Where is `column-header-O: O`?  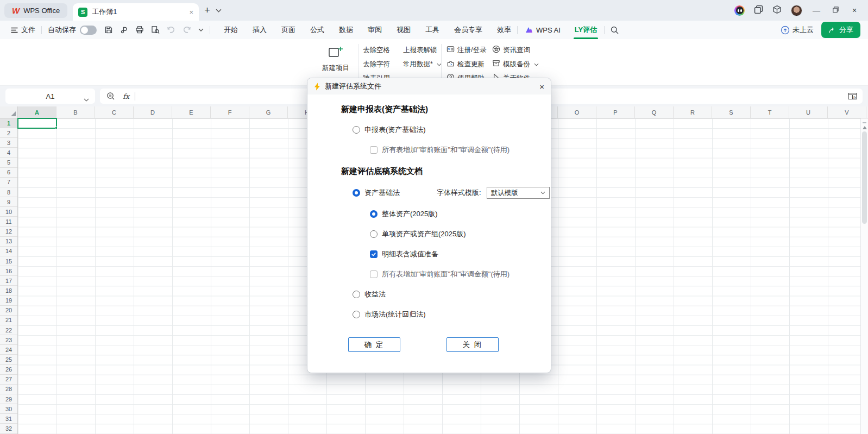 column-header-O: O is located at coordinates (577, 112).